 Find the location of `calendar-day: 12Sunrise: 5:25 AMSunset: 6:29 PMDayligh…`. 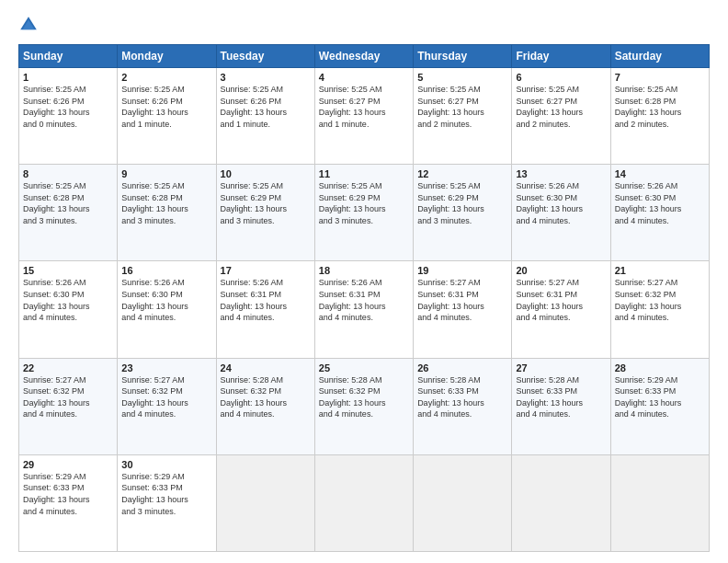

calendar-day: 12Sunrise: 5:25 AMSunset: 6:29 PMDayligh… is located at coordinates (463, 213).